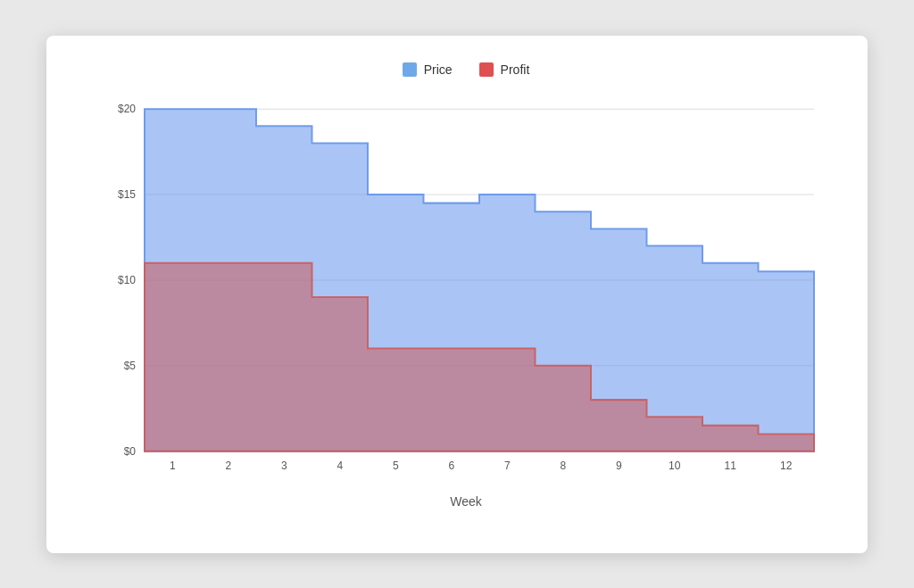  I want to click on y-label-5: $5, so click(130, 365).